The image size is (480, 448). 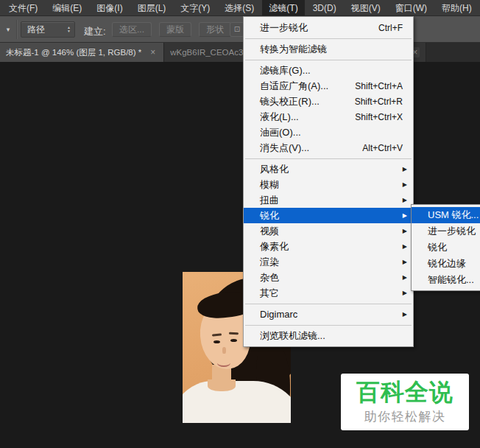 What do you see at coordinates (109, 7) in the screenshot?
I see `menubar-item: 图像(I)` at bounding box center [109, 7].